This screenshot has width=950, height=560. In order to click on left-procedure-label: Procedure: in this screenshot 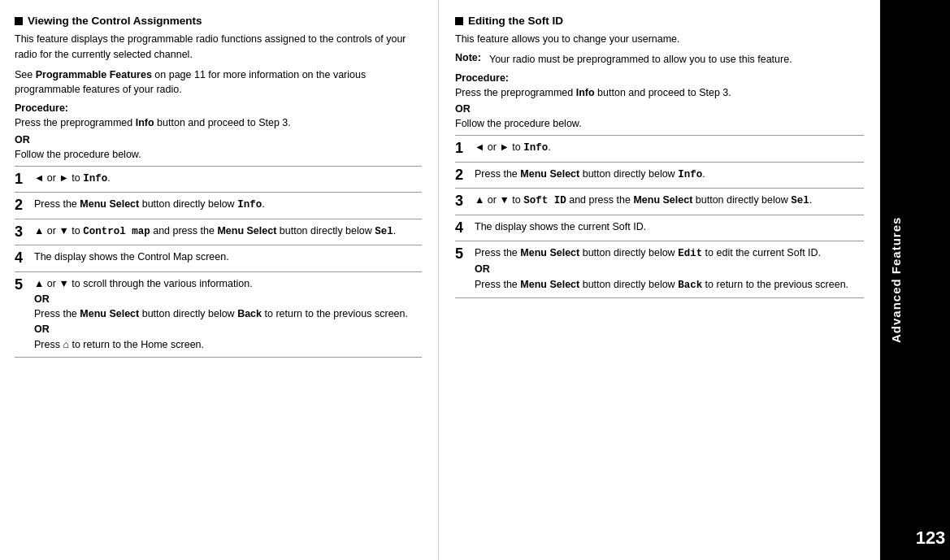, I will do `click(218, 108)`.